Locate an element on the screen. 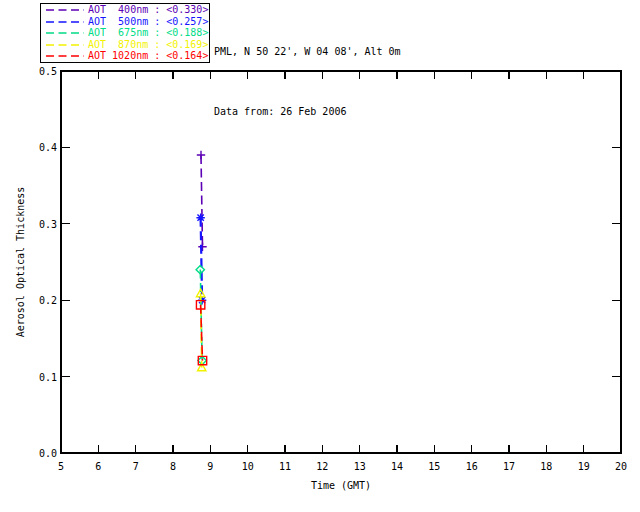 The width and height of the screenshot is (640, 512). x-tick-label: 12 is located at coordinates (322, 466).